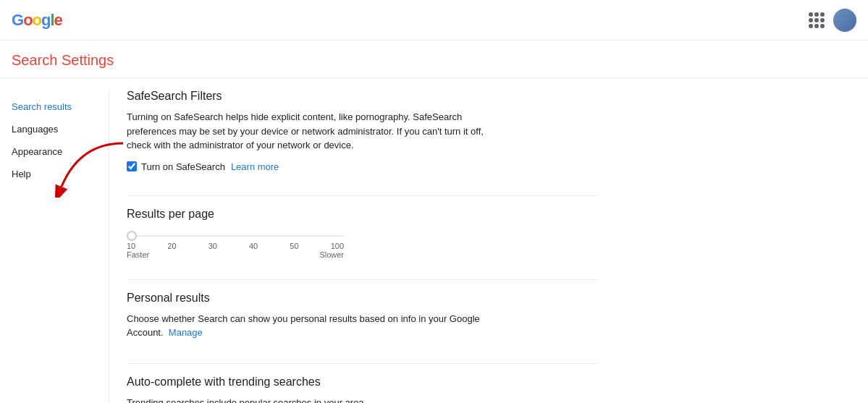 The width and height of the screenshot is (868, 403). I want to click on page-title: Search Settings, so click(434, 61).